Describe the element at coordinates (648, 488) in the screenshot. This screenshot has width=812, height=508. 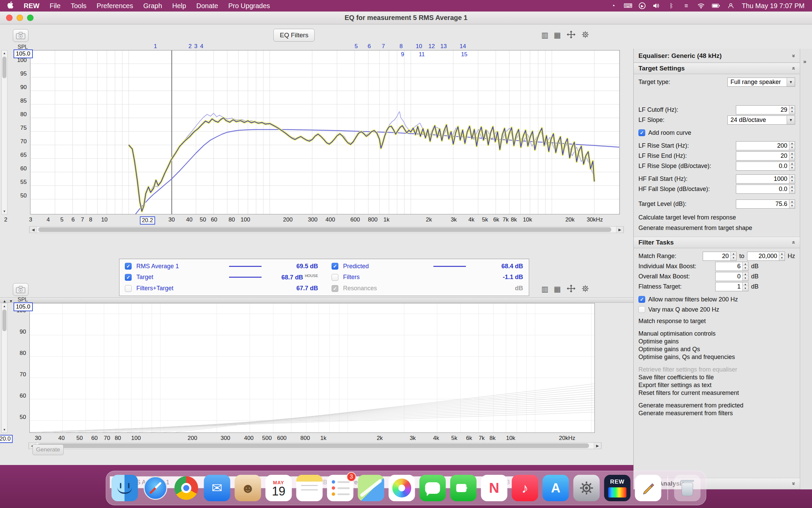
I see `dock-pen-app-icon` at that location.